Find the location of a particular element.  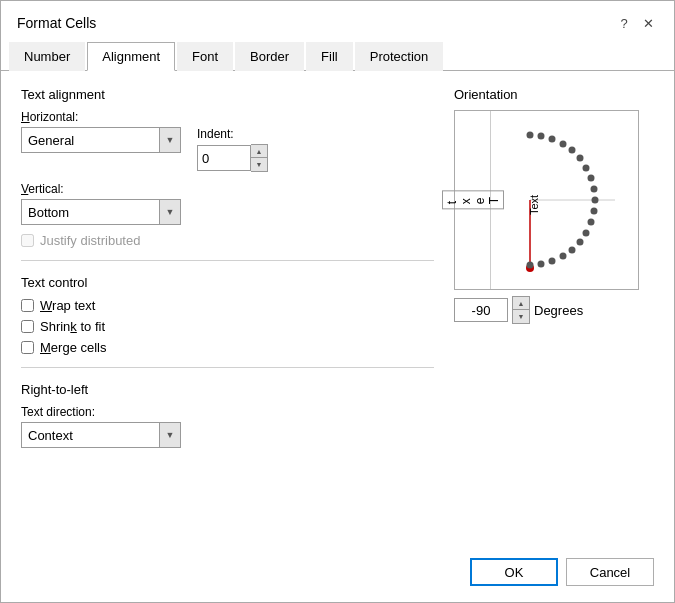

justify-distributed-row: Justify distributed is located at coordinates (228, 240).